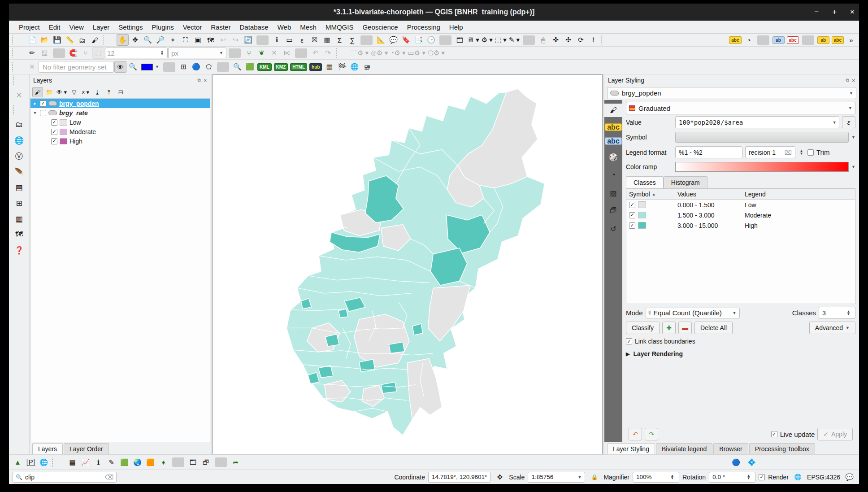  I want to click on osm-place-search-icon: 🔍, so click(238, 67).